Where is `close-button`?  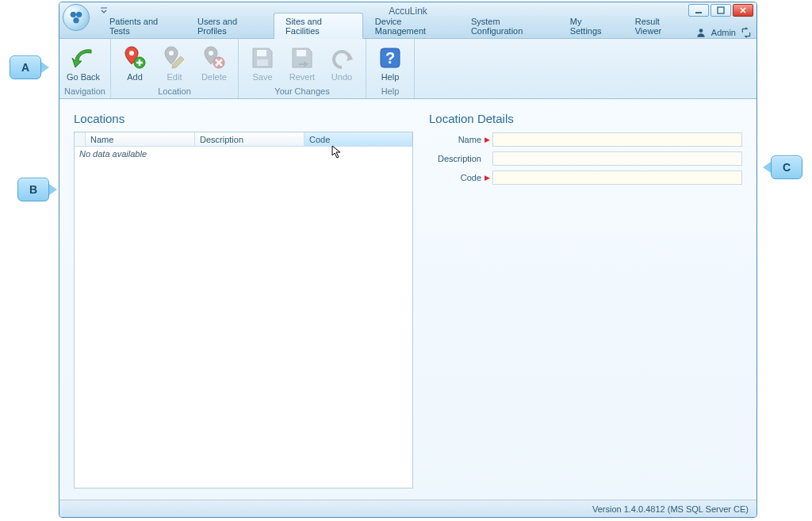 close-button is located at coordinates (743, 10).